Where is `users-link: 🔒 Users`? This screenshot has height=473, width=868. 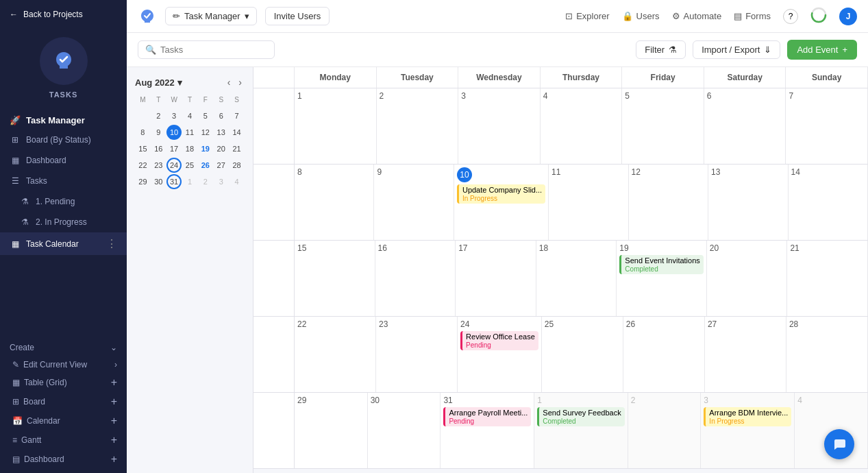
users-link: 🔒 Users is located at coordinates (641, 16).